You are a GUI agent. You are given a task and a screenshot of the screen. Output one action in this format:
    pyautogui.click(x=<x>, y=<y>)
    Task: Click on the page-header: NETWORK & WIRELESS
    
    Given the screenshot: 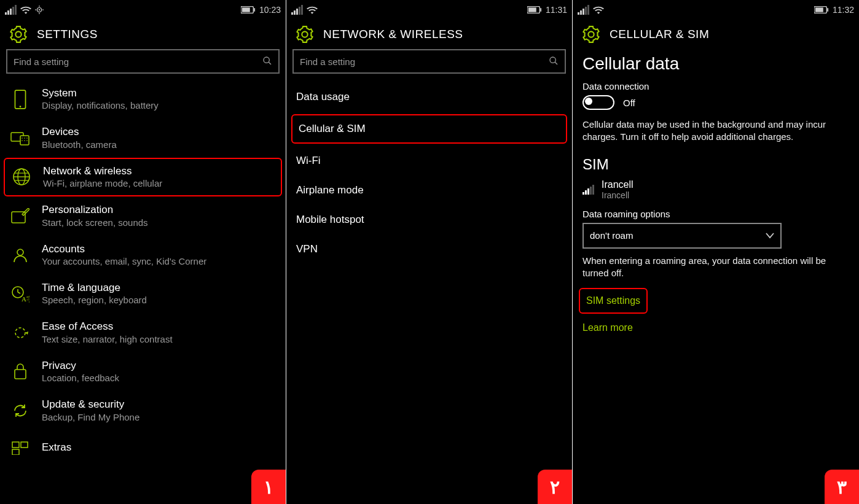 What is the action you would take?
    pyautogui.click(x=429, y=34)
    